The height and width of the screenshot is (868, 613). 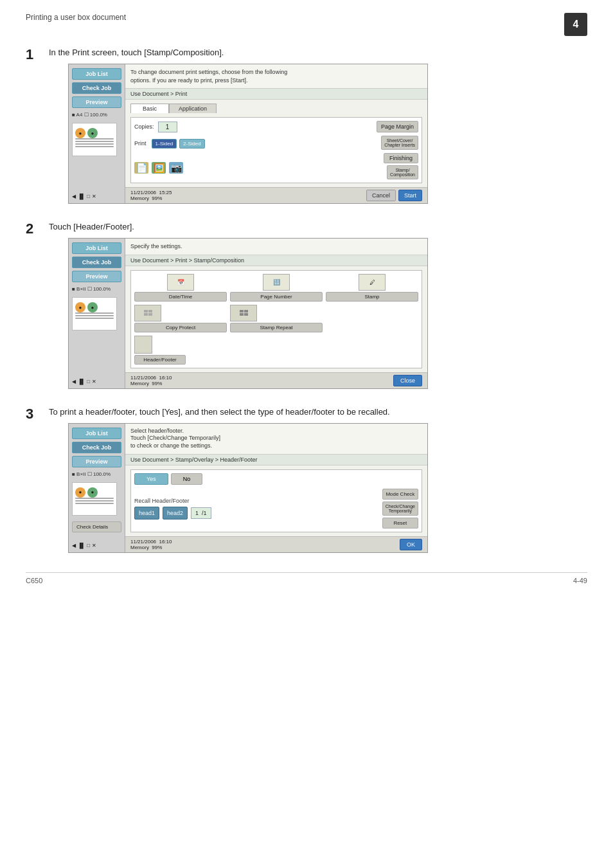 What do you see at coordinates (96, 475) in the screenshot?
I see `status-row-3: ■ B×II ☐ 100.0%` at bounding box center [96, 475].